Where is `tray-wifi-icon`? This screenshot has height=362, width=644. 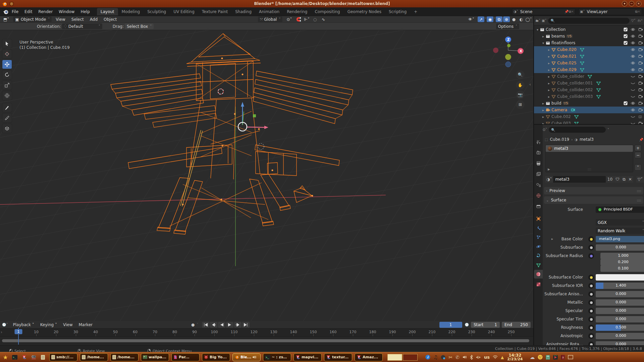
tray-wifi-icon is located at coordinates (495, 357).